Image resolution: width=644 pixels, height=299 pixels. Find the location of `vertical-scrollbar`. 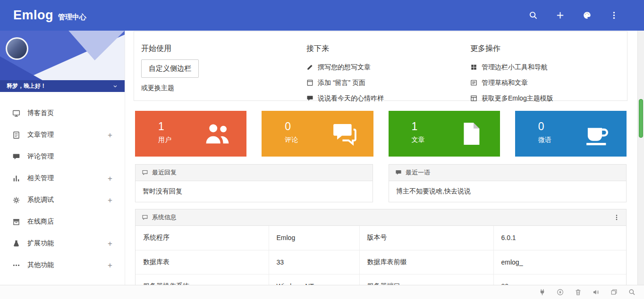

vertical-scrollbar is located at coordinates (641, 158).